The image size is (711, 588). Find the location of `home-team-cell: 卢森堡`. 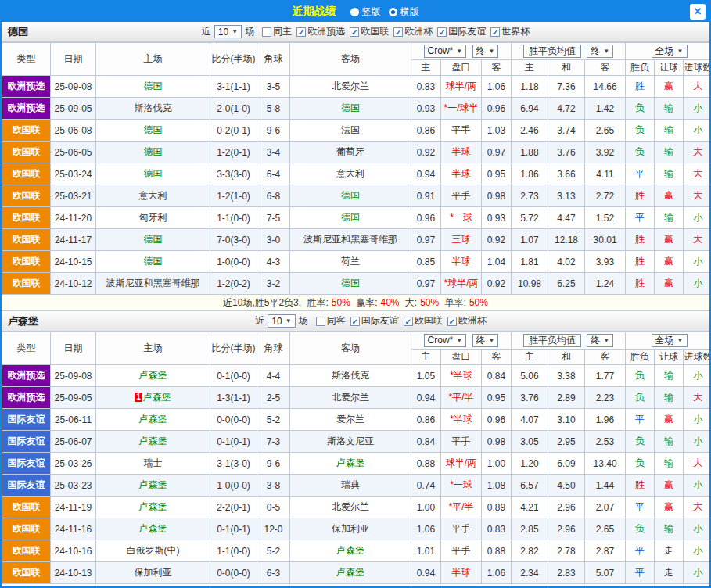

home-team-cell: 卢森堡 is located at coordinates (153, 507).